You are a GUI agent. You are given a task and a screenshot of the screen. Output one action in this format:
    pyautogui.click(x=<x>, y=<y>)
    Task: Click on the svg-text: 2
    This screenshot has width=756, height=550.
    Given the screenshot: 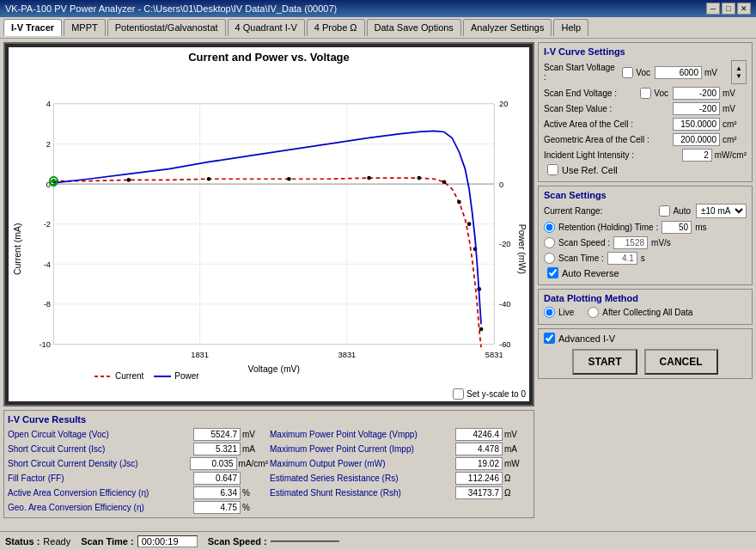 What is the action you would take?
    pyautogui.click(x=48, y=144)
    